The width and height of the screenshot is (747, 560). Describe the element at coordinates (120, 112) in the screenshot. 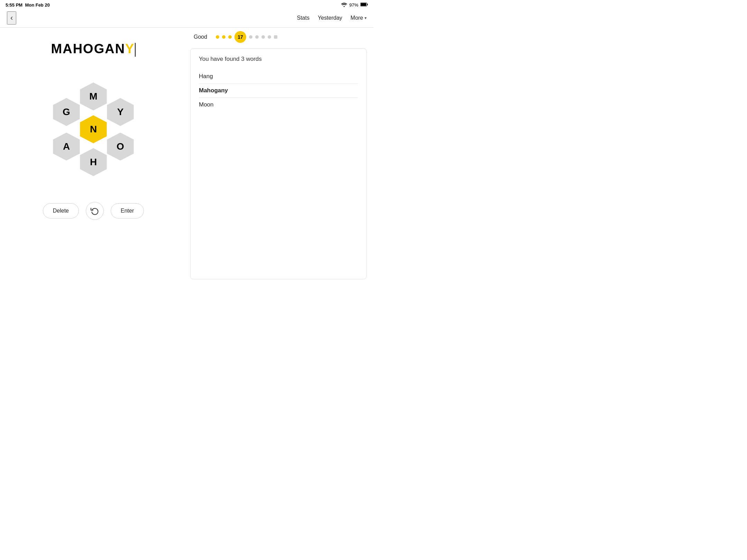

I see `hex-Y: Y` at that location.